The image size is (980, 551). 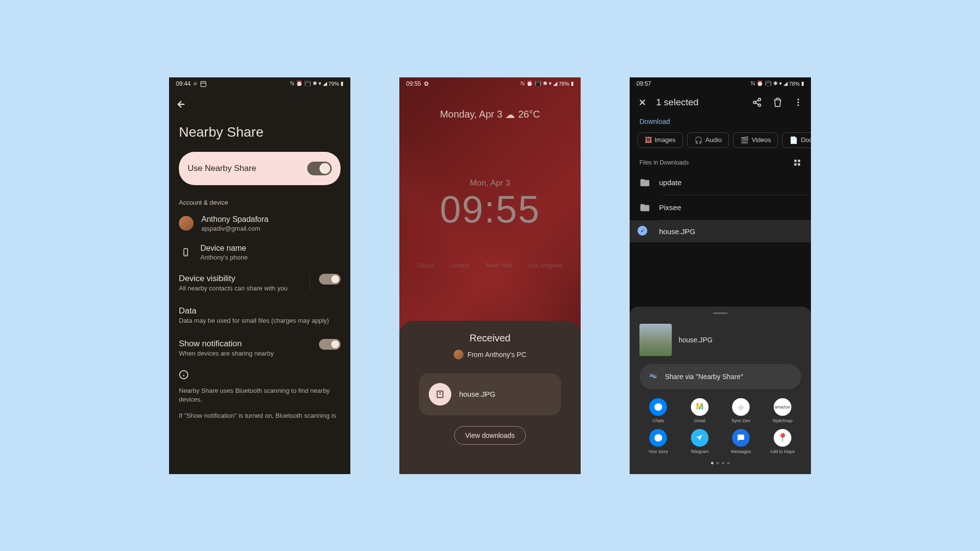 What do you see at coordinates (642, 102) in the screenshot?
I see `close-button` at bounding box center [642, 102].